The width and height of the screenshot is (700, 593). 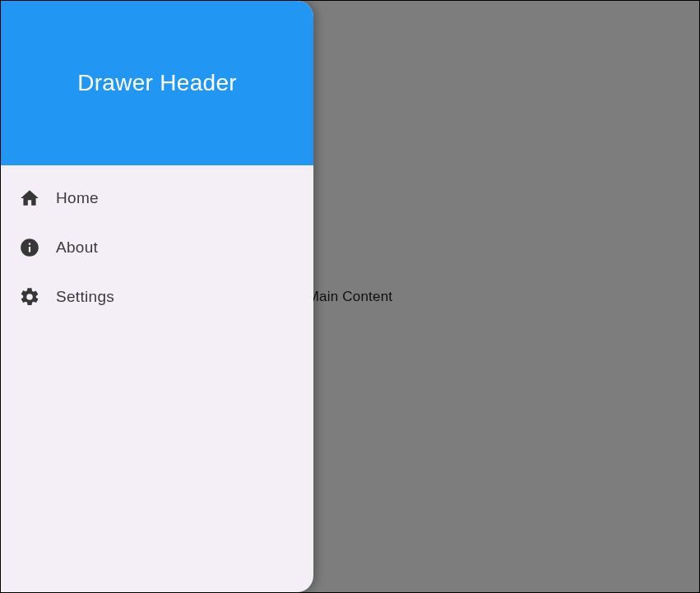 What do you see at coordinates (157, 297) in the screenshot?
I see `drawer-item-settings: Settings` at bounding box center [157, 297].